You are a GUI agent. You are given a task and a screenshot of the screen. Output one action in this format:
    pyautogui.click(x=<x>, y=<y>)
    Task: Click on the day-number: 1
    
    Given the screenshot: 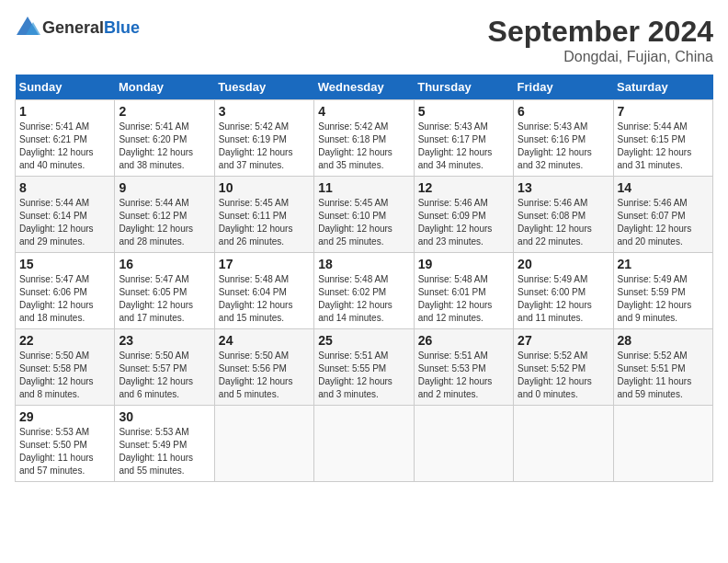 What is the action you would take?
    pyautogui.click(x=64, y=111)
    